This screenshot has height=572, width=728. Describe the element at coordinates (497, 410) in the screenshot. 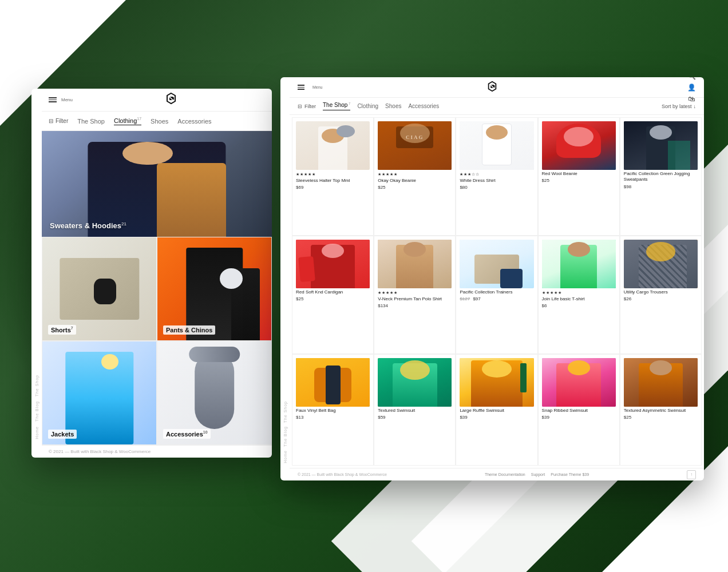

I see `product-card-13: Large Ruffle Swimsuit $39` at that location.